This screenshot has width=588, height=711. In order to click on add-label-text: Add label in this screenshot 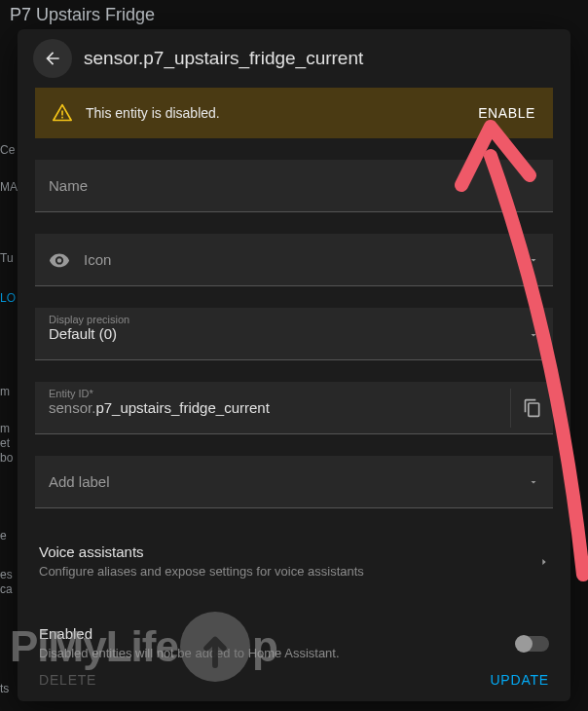, I will do `click(80, 481)`.